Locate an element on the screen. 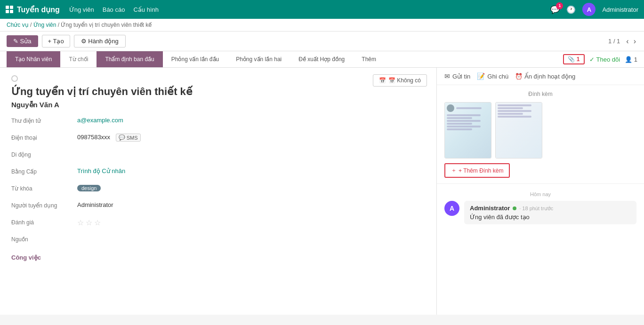 This screenshot has height=325, width=644. stage-tu-choi: Từ chối is located at coordinates (78, 59).